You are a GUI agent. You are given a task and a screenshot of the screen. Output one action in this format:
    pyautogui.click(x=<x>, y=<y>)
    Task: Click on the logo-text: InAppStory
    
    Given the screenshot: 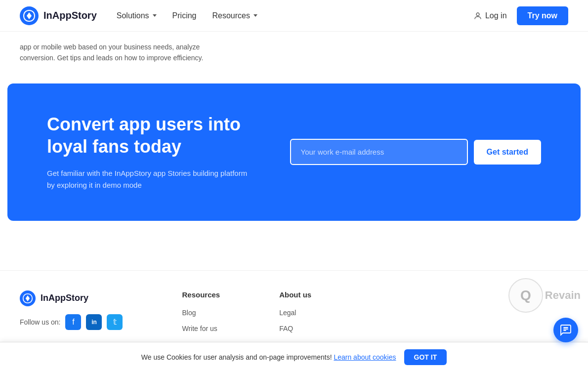 What is the action you would take?
    pyautogui.click(x=70, y=16)
    